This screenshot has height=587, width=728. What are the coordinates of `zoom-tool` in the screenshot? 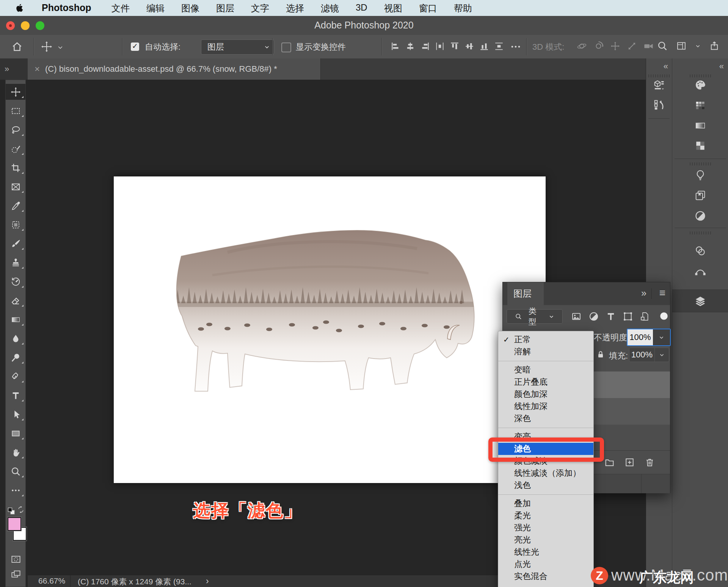 It's located at (16, 471).